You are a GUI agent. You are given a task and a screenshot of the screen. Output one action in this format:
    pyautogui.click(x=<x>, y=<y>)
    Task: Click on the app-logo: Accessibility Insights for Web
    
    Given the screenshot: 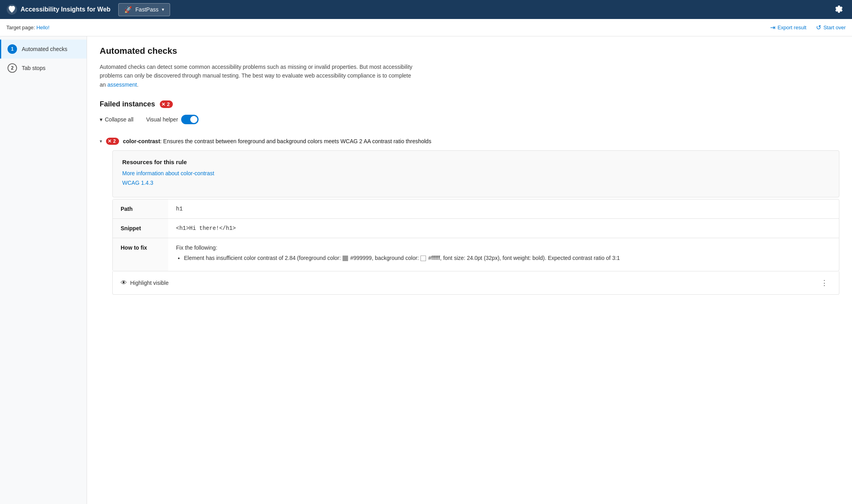 What is the action you would take?
    pyautogui.click(x=59, y=9)
    